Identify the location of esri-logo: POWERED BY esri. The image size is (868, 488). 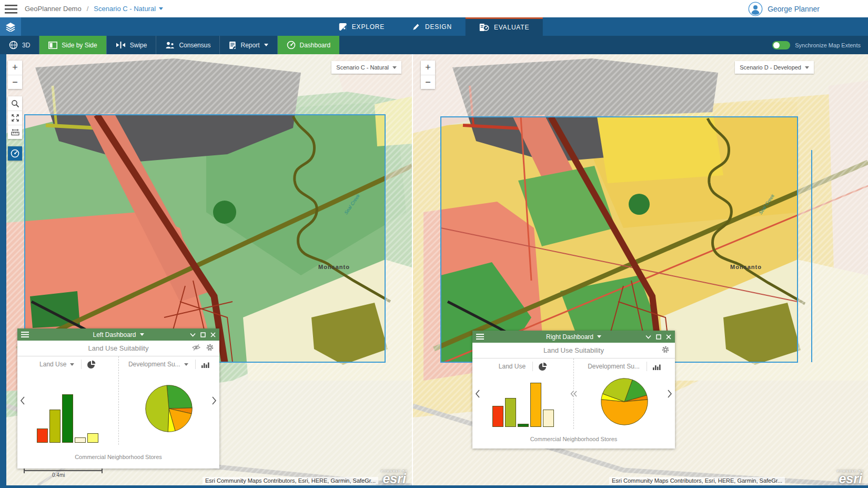
(850, 477).